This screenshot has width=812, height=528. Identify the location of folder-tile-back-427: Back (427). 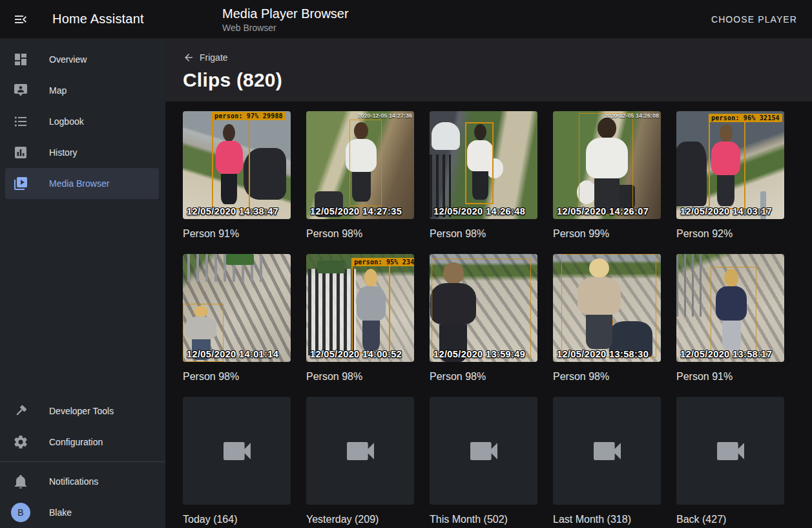
(730, 461).